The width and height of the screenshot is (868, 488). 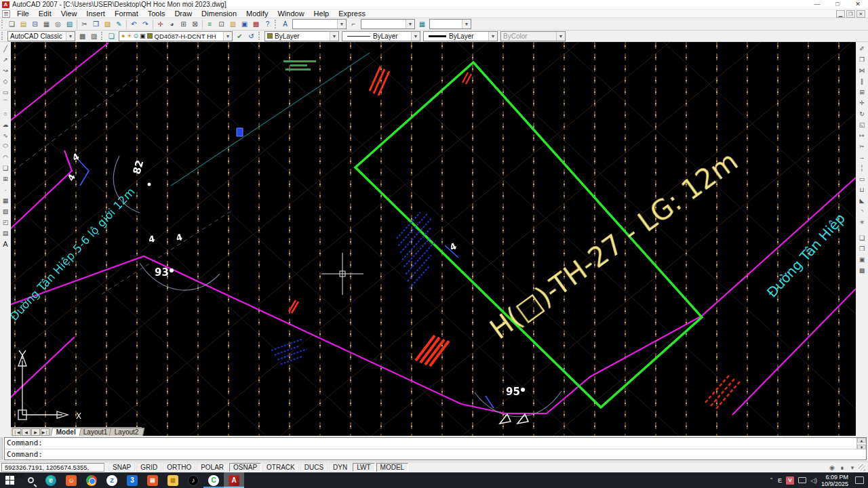 What do you see at coordinates (5, 168) in the screenshot?
I see `insert-block-icon: ❑` at bounding box center [5, 168].